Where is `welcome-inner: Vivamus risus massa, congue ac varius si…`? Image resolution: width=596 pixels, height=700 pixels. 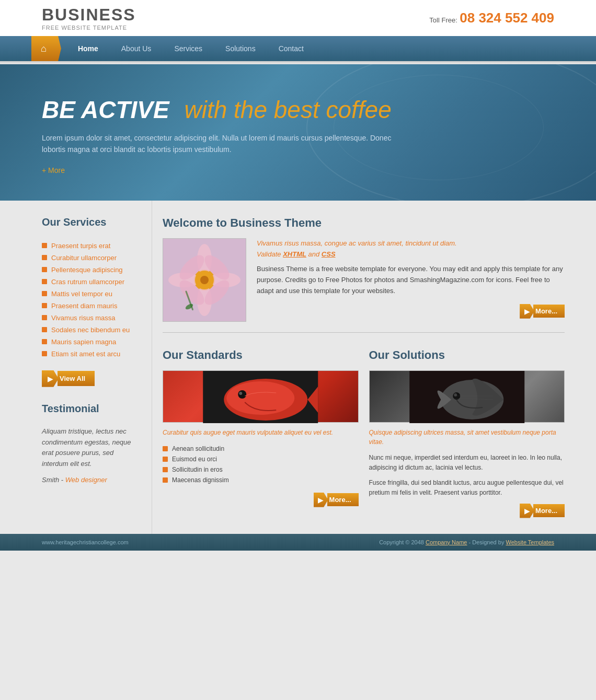 welcome-inner: Vivamus risus massa, congue ac varius si… is located at coordinates (364, 280).